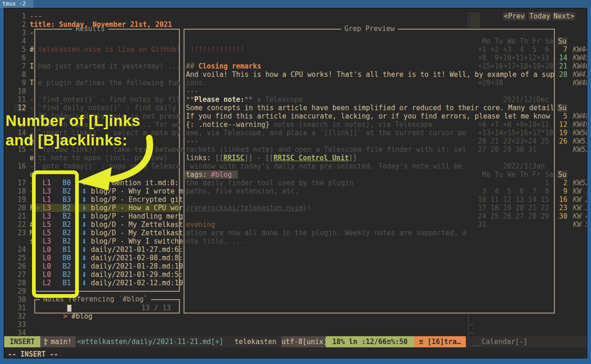 The width and height of the screenshot is (591, 364). I want to click on week-number: KW48, so click(580, 83).